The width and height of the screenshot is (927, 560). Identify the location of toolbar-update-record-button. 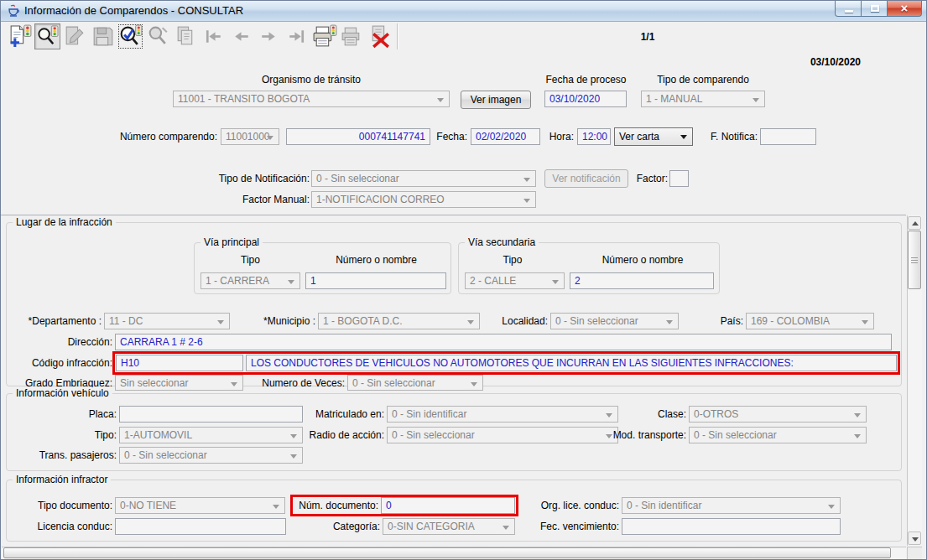
(76, 37).